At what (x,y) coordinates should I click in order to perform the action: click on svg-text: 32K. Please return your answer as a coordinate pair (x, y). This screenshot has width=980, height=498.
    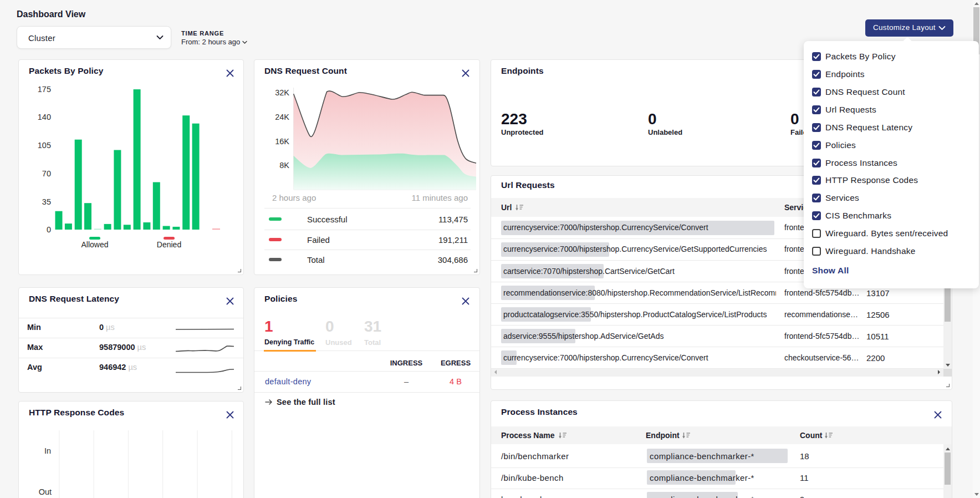
    Looking at the image, I should click on (282, 93).